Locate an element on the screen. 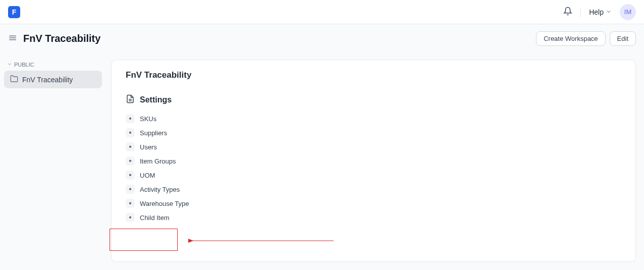 This screenshot has width=644, height=270. settings-label: Suppliers is located at coordinates (153, 133).